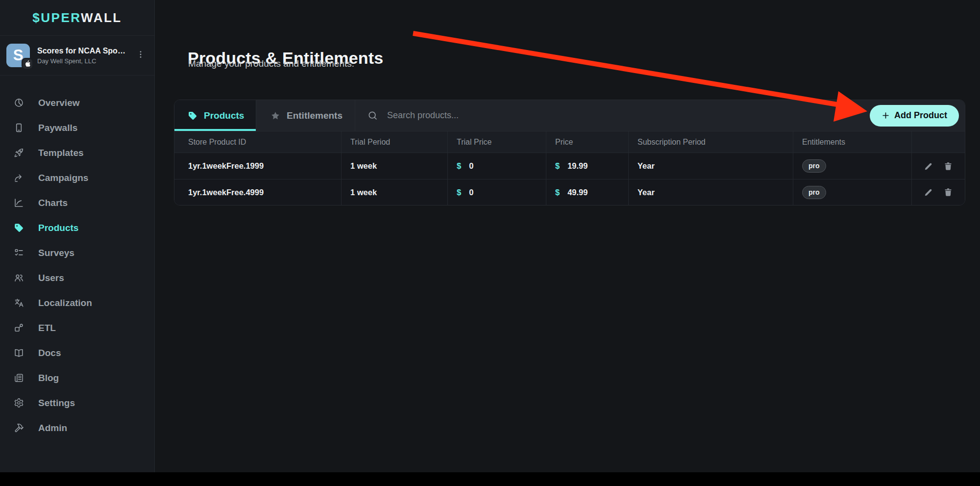  Describe the element at coordinates (101, 18) in the screenshot. I see `logo-rest-text: WALL` at that location.